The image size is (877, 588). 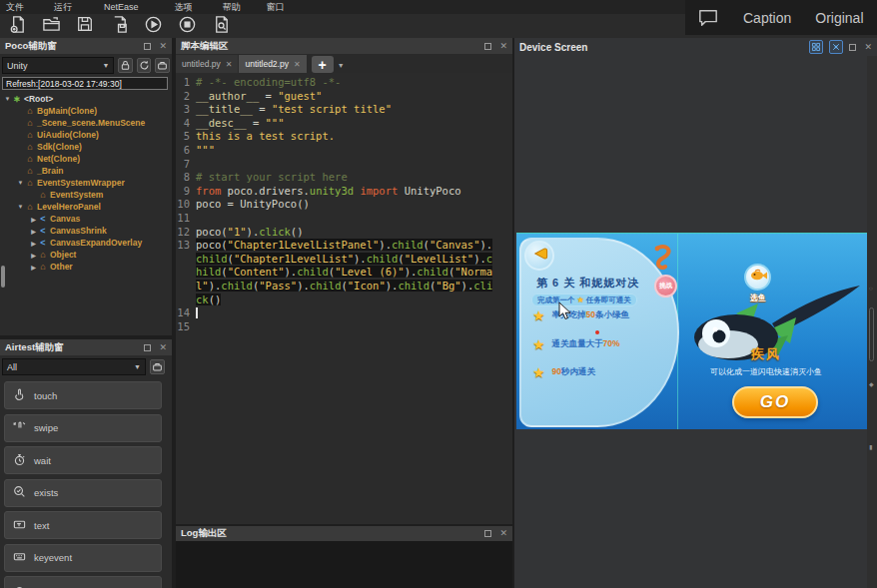 What do you see at coordinates (344, 205) in the screenshot?
I see `code-line: 10poco = UnityPoco()` at bounding box center [344, 205].